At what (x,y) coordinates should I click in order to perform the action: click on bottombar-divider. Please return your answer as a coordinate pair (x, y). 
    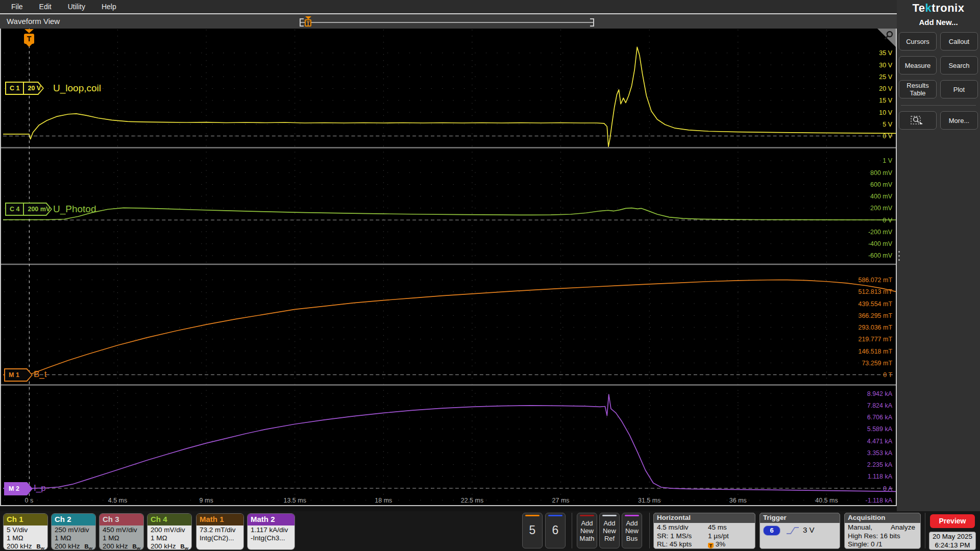
    Looking at the image, I should click on (649, 531).